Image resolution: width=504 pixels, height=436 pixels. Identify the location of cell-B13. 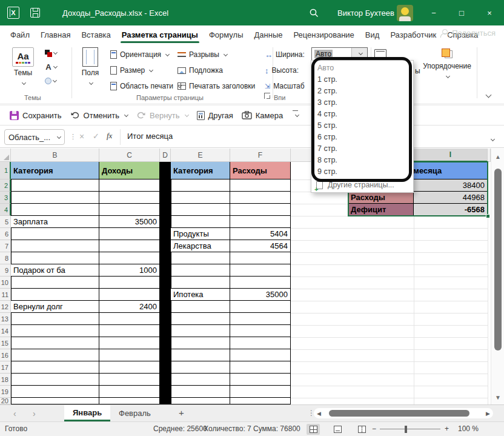
(55, 319).